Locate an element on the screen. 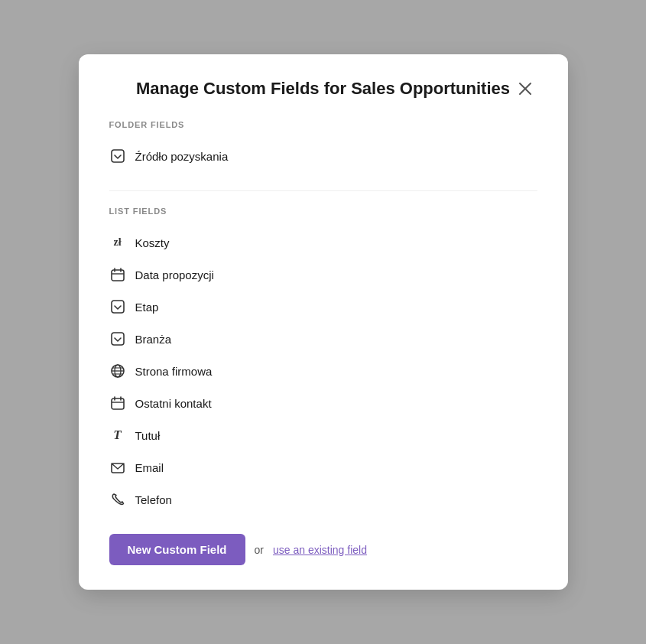  field-name: Data propozycji is located at coordinates (174, 275).